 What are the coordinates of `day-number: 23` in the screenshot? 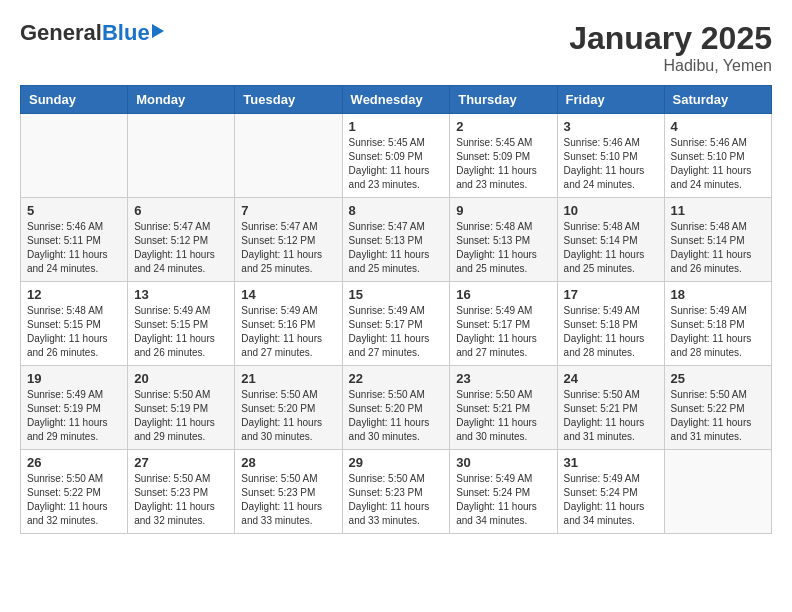 It's located at (503, 378).